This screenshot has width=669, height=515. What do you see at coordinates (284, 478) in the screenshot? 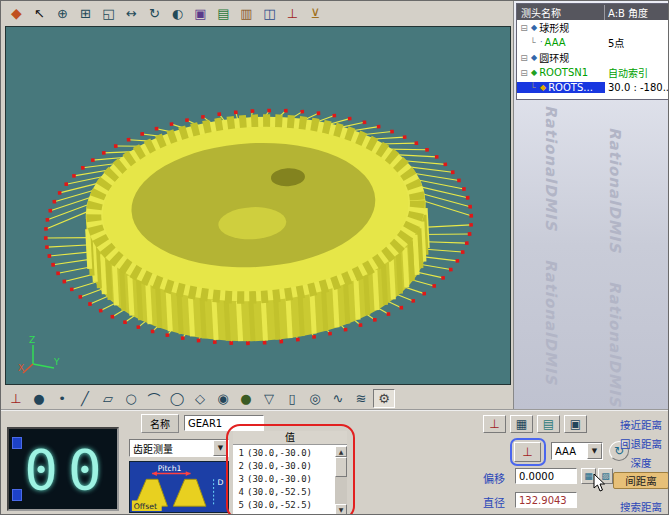
I see `list-item: 3(30.0,-30.0)` at bounding box center [284, 478].